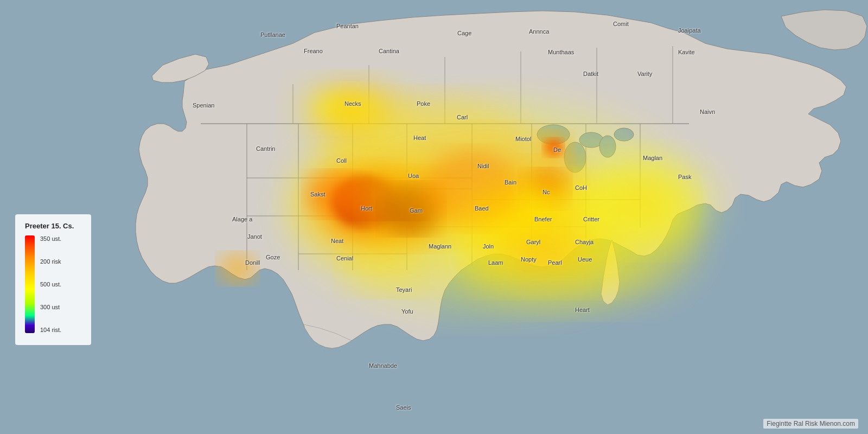  Describe the element at coordinates (51, 284) in the screenshot. I see `legend-label-item: 500 ust.` at that location.